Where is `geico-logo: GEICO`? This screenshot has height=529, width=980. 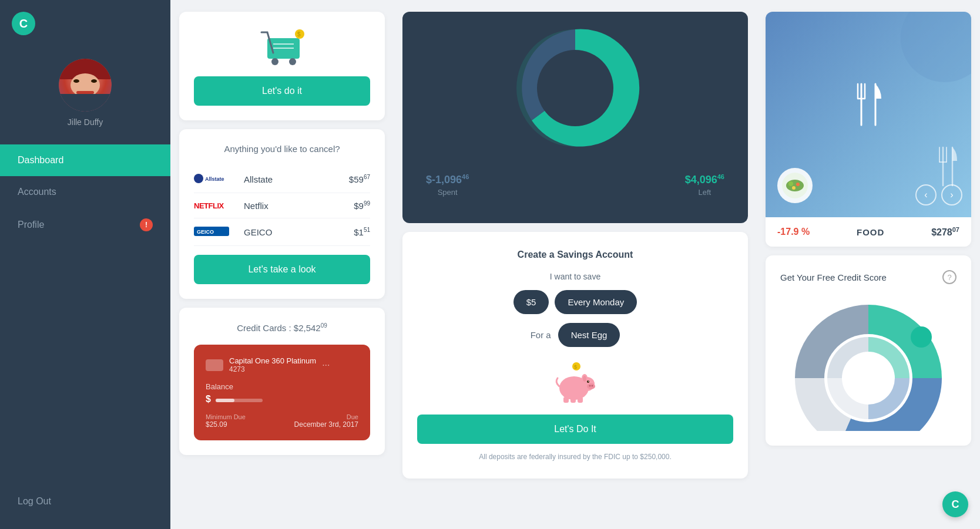
geico-logo: GEICO is located at coordinates (214, 232).